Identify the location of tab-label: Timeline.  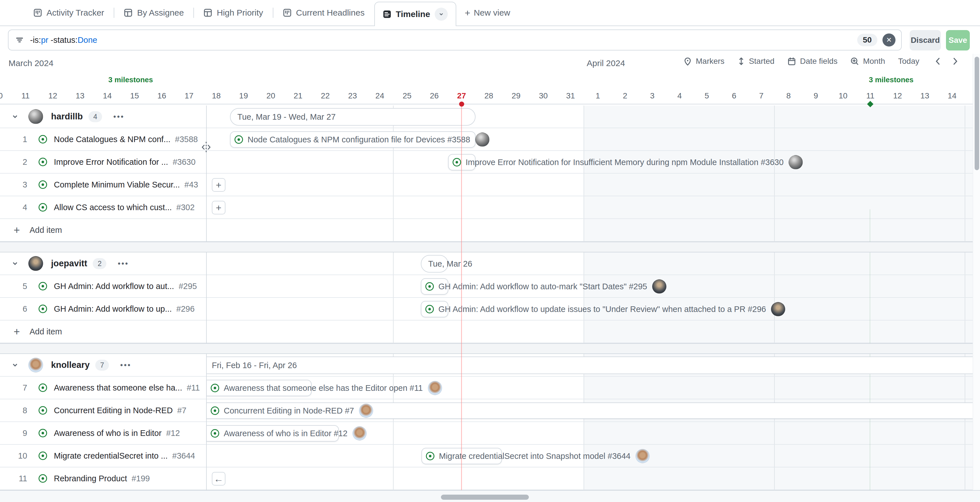
(413, 14).